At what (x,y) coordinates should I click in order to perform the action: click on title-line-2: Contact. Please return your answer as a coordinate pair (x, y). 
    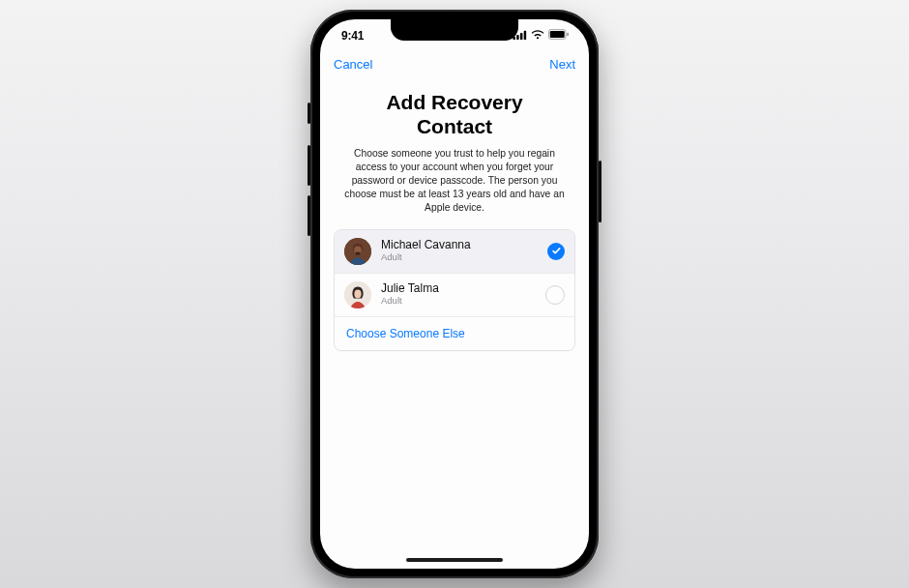
    Looking at the image, I should click on (454, 126).